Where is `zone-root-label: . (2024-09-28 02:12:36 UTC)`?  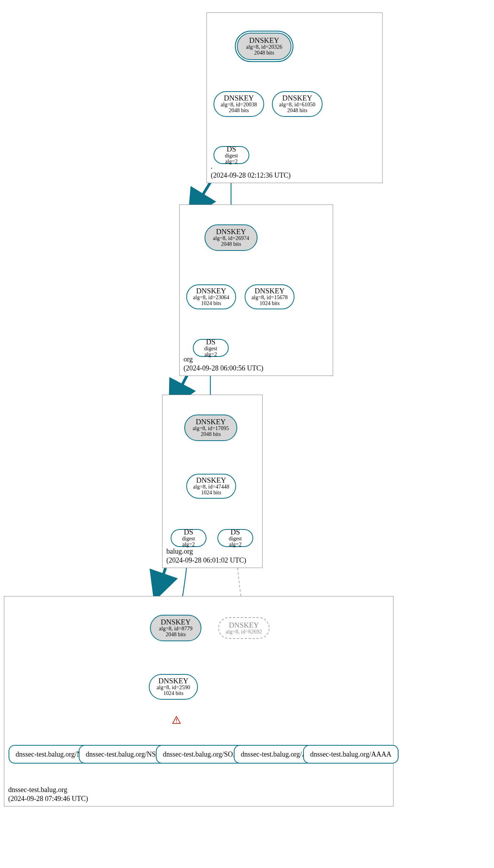
zone-root-label: . (2024-09-28 02:12:36 UTC) is located at coordinates (251, 171).